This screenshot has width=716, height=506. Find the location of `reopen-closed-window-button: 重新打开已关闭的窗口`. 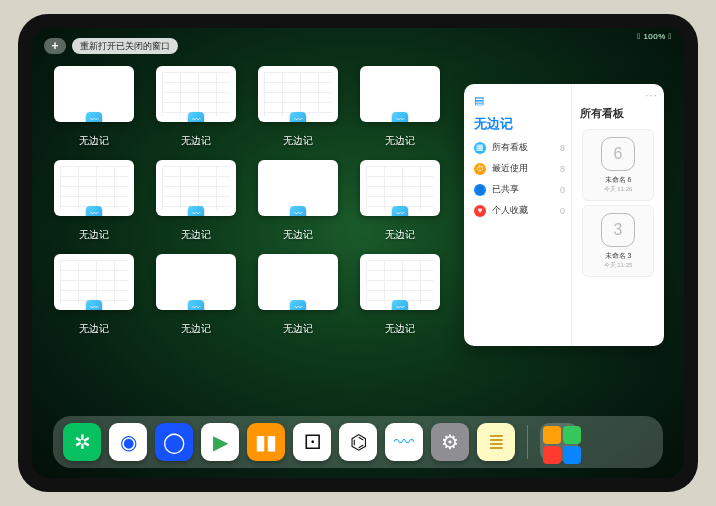

reopen-closed-window-button: 重新打开已关闭的窗口 is located at coordinates (125, 46).